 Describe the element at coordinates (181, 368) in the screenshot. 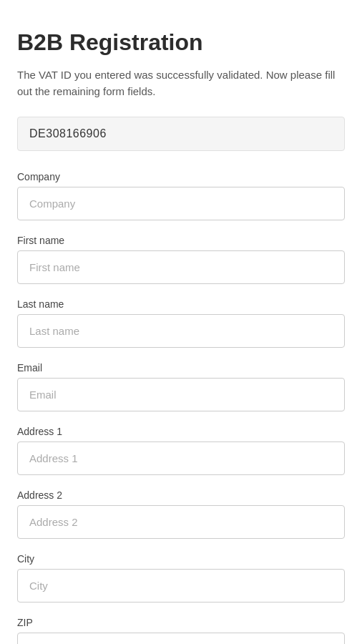

I see `label-email: Email` at that location.